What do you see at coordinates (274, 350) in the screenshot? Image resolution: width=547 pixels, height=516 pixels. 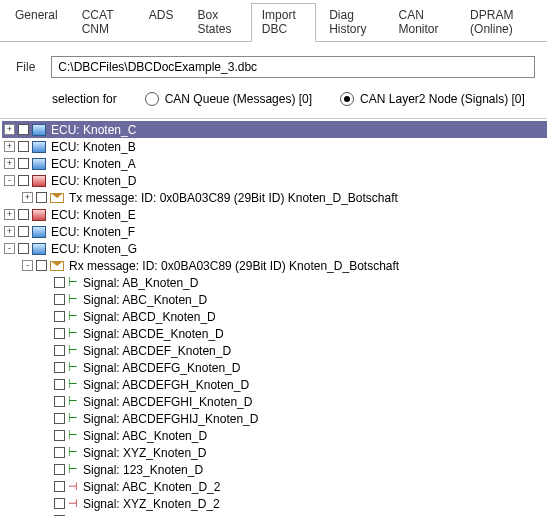 I see `tree-row: ⊢Signal: ABCDEF_Knoten_D` at bounding box center [274, 350].